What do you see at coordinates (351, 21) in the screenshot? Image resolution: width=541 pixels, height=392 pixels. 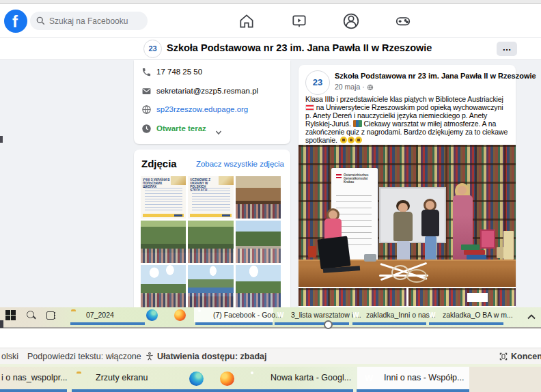 I see `groups-icon` at bounding box center [351, 21].